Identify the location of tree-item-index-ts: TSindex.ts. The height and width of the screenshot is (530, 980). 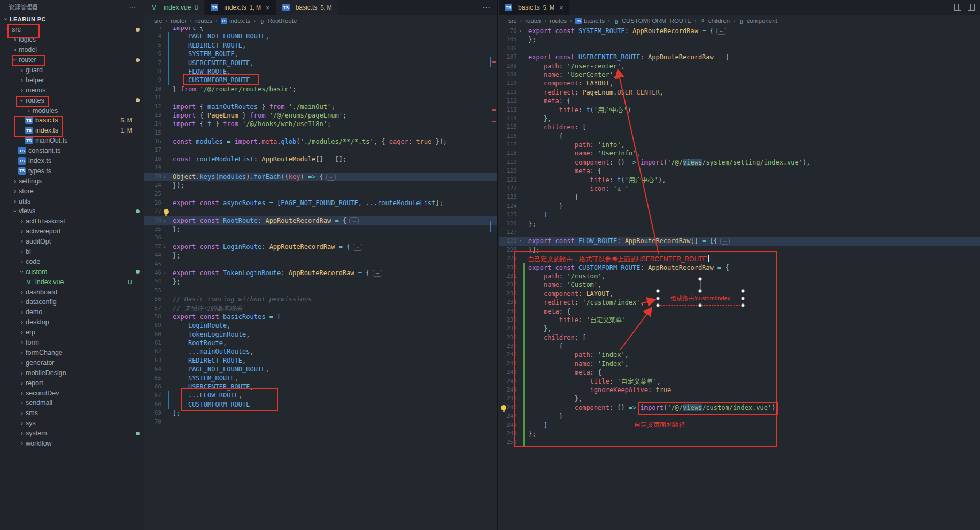
(72, 161).